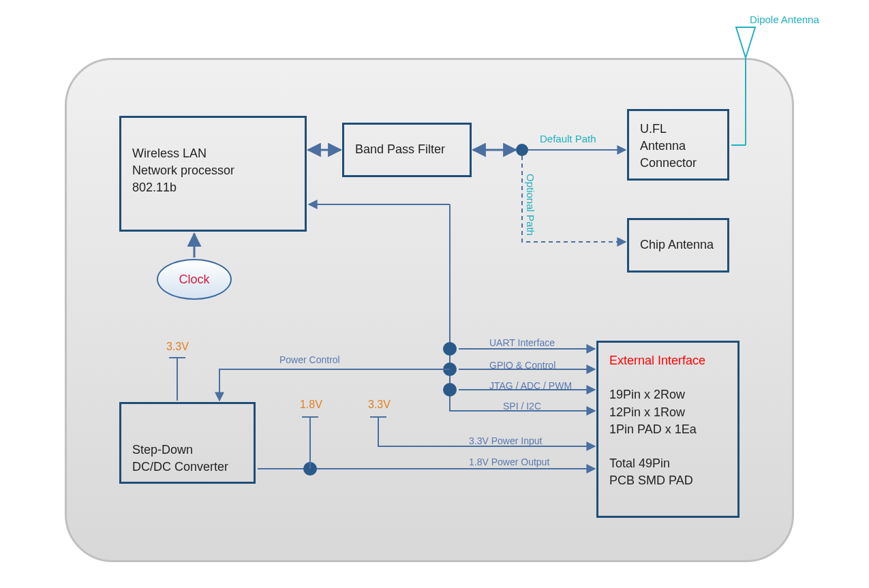 The width and height of the screenshot is (869, 588). Describe the element at coordinates (177, 347) in the screenshot. I see `v33-left-label: 3.3V` at that location.